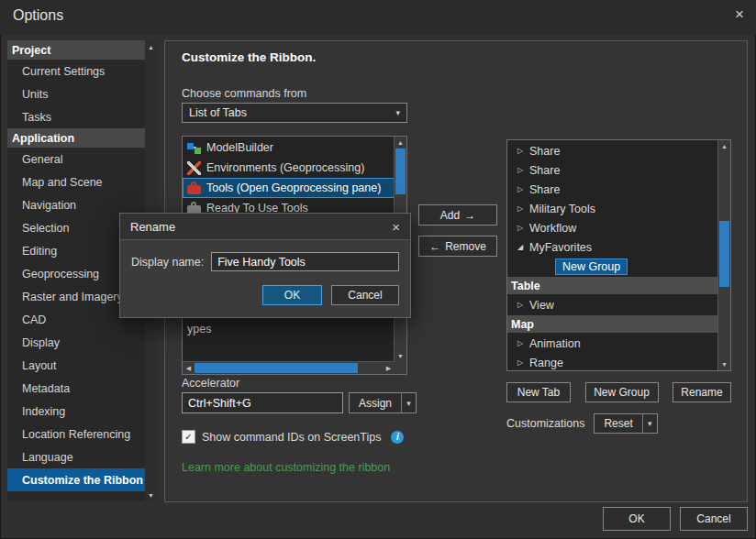  I want to click on sidebar-item: Layout, so click(76, 365).